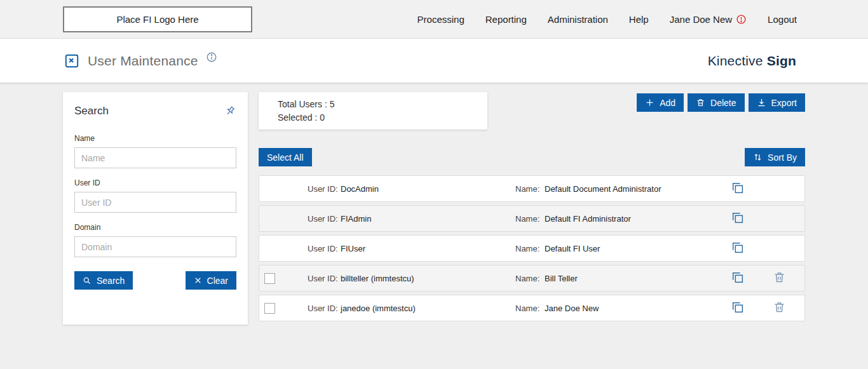 The image size is (868, 369). Describe the element at coordinates (532, 218) in the screenshot. I see `table-row: User ID: FIAdmin Name: Default FI Admini…` at that location.